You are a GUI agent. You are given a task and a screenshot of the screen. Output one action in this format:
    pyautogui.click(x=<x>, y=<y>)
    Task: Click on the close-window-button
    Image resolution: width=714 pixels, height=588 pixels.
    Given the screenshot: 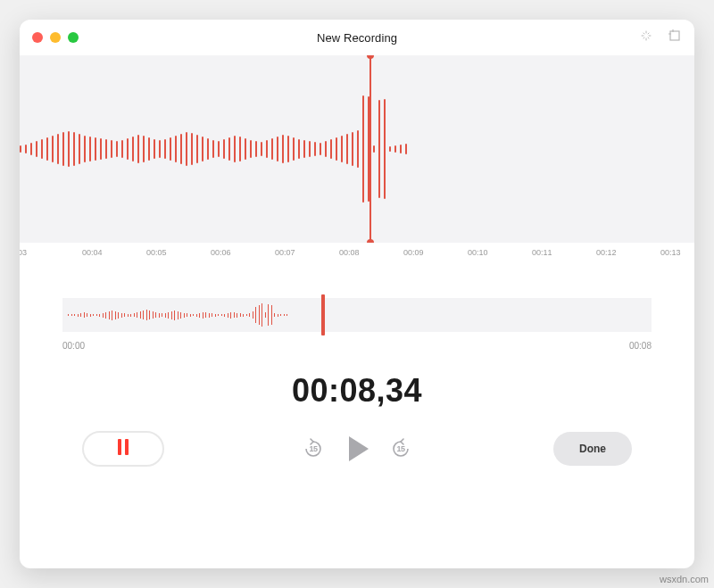 What is the action you would take?
    pyautogui.click(x=37, y=37)
    